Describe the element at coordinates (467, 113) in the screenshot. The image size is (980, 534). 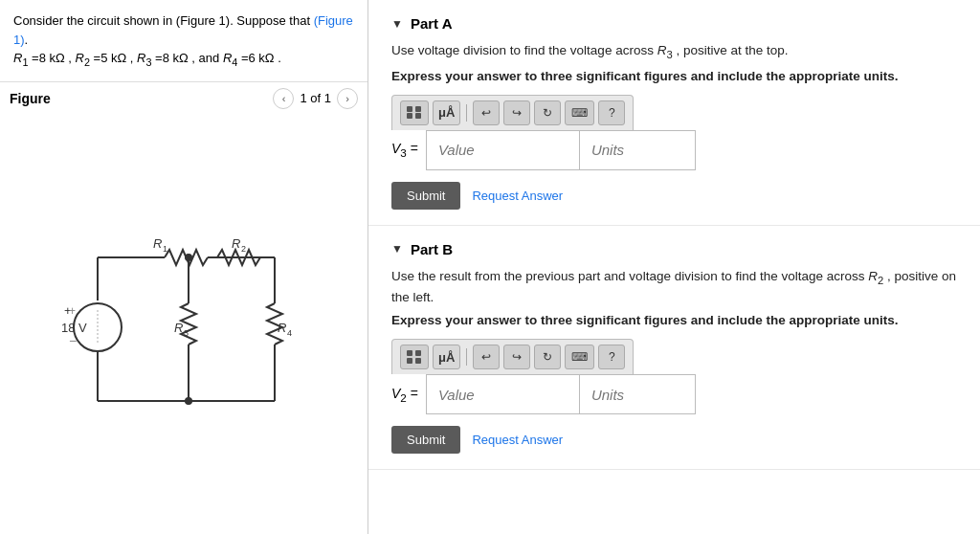
I see `separator-1a` at that location.